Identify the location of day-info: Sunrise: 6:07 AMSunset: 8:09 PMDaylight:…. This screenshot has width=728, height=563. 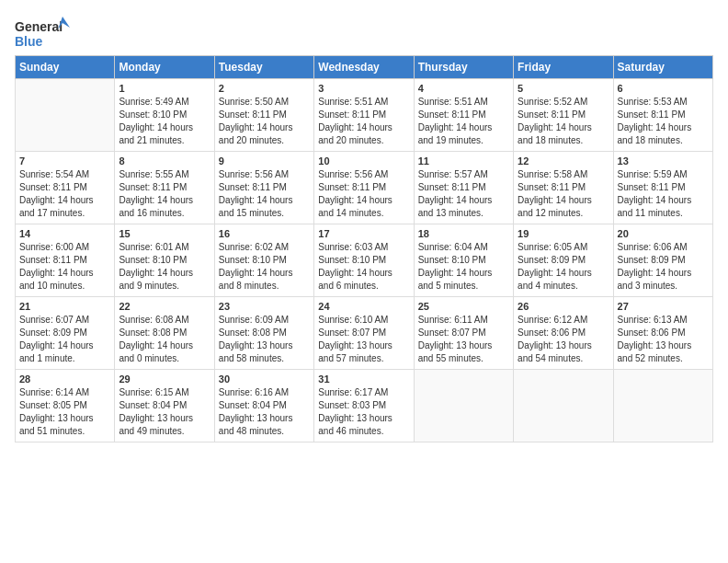
(64, 339).